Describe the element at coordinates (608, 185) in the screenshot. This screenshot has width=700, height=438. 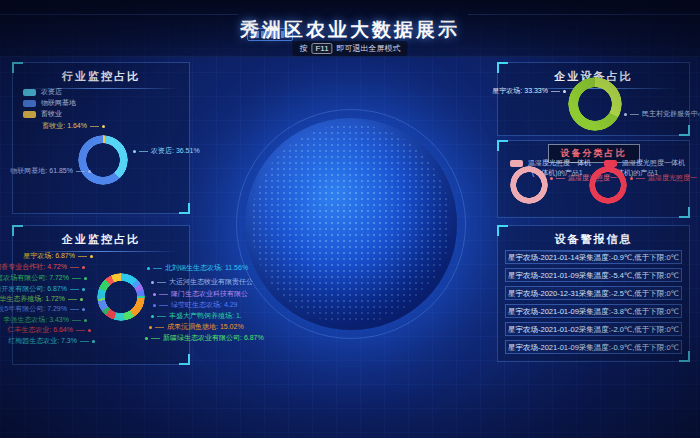
I see `classification-right-donut-chart` at that location.